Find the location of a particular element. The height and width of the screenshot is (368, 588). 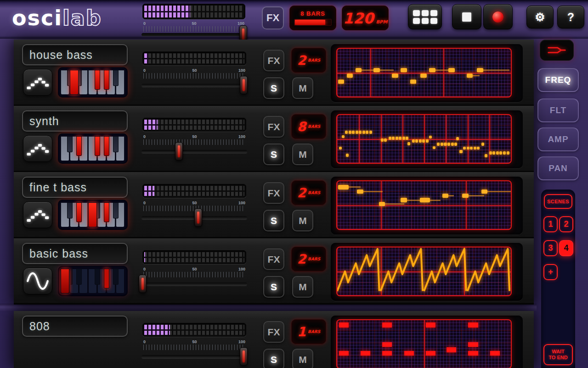

bars-display: 8BARS is located at coordinates (309, 126).